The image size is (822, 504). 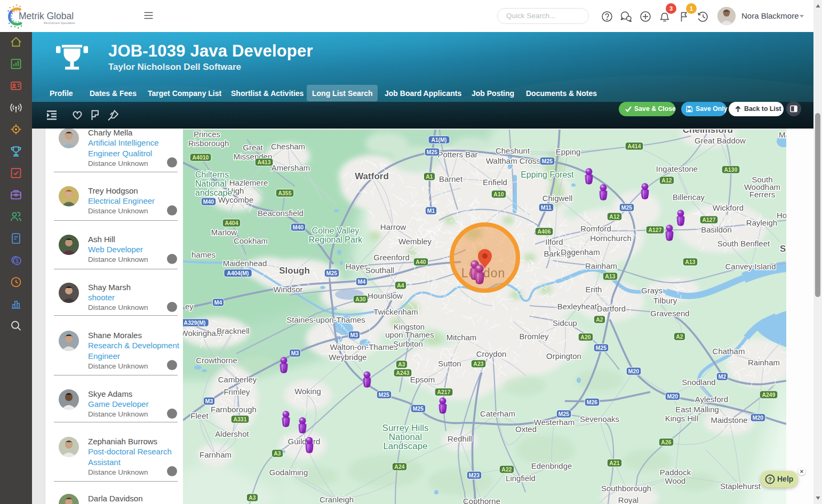 I want to click on svg-text: Waltham Cross, so click(x=513, y=161).